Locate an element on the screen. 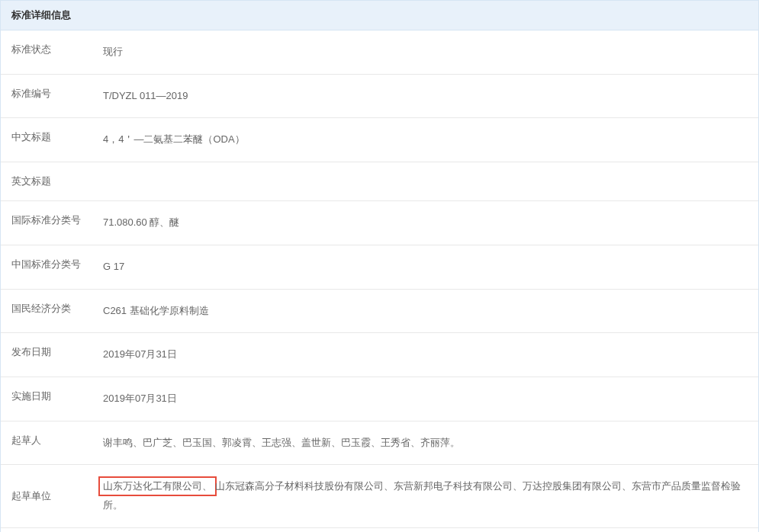 The width and height of the screenshot is (759, 532). row-cn-class: 中国标准分类号 G 17 is located at coordinates (380, 268).